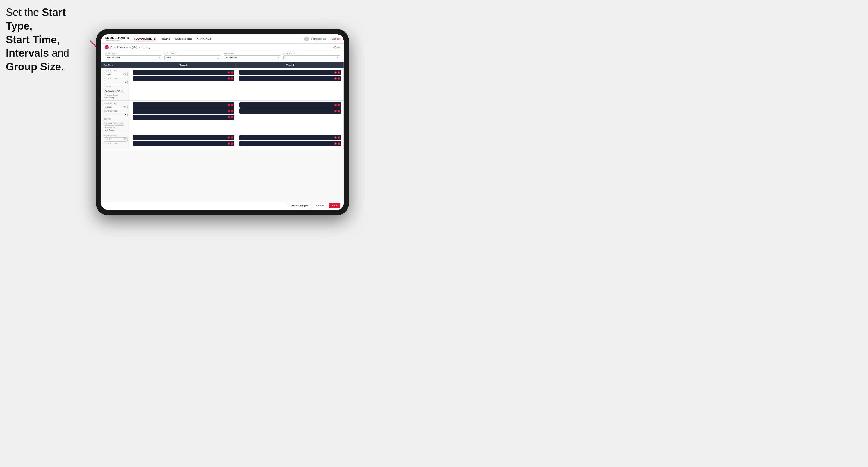 The width and height of the screenshot is (868, 467). Describe the element at coordinates (222, 131) in the screenshot. I see `main-content: Tee Time Team 1 Team 2 STARTING TIME: 10…` at that location.